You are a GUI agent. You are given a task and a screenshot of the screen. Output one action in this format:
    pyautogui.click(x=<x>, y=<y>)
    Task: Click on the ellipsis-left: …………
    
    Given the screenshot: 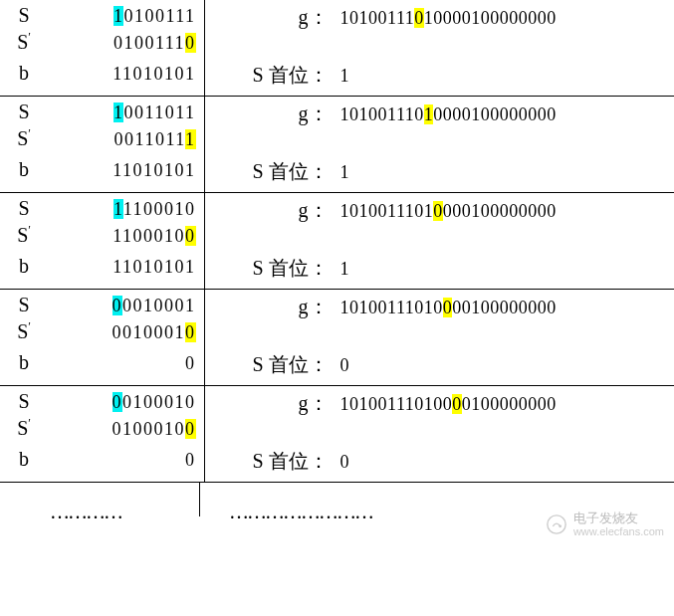 What is the action you would take?
    pyautogui.click(x=86, y=512)
    